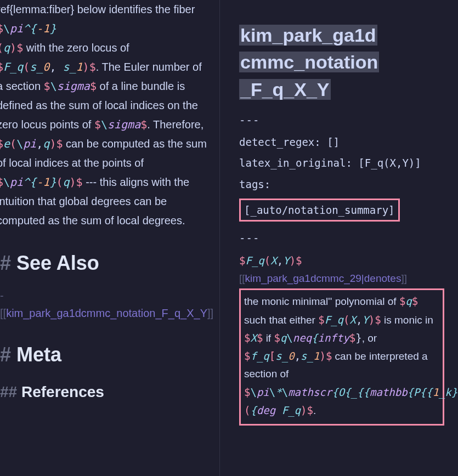 The height and width of the screenshot is (476, 458). Describe the element at coordinates (388, 392) in the screenshot. I see `kw-mathbb: mathbb` at that location.